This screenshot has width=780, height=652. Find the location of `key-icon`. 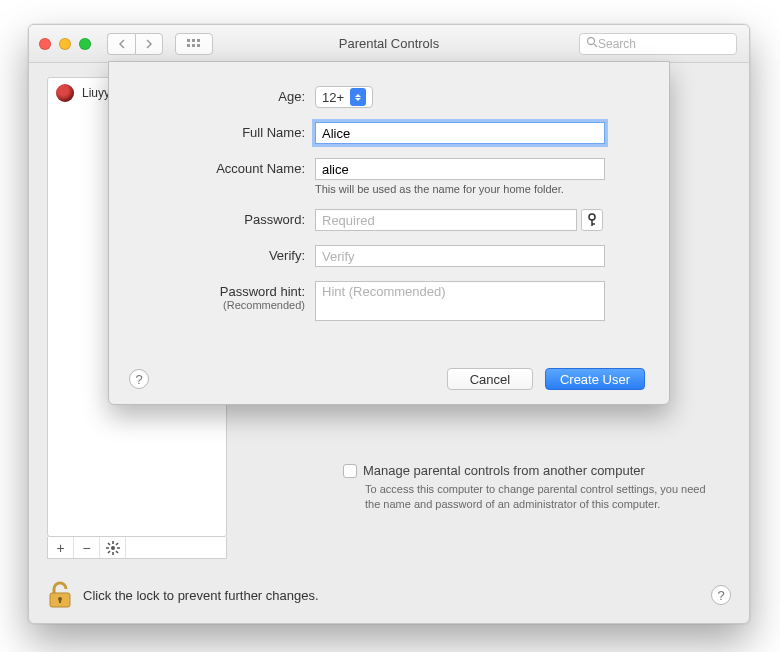

key-icon is located at coordinates (592, 220).